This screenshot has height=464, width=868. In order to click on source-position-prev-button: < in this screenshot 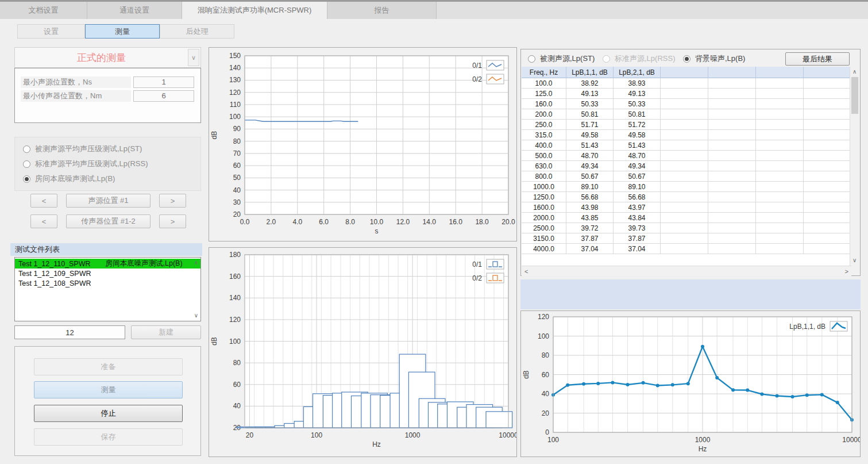, I will do `click(44, 201)`.